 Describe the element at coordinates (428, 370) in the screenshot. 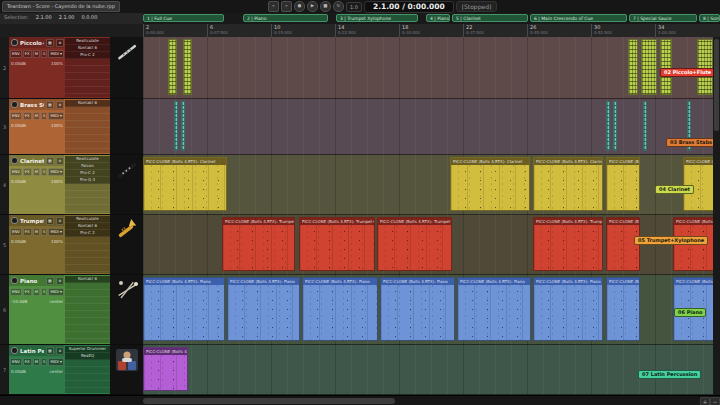

I see `track-lane-7: PICC-CLONE (Bolts 4.RTX): Latin Perc` at that location.